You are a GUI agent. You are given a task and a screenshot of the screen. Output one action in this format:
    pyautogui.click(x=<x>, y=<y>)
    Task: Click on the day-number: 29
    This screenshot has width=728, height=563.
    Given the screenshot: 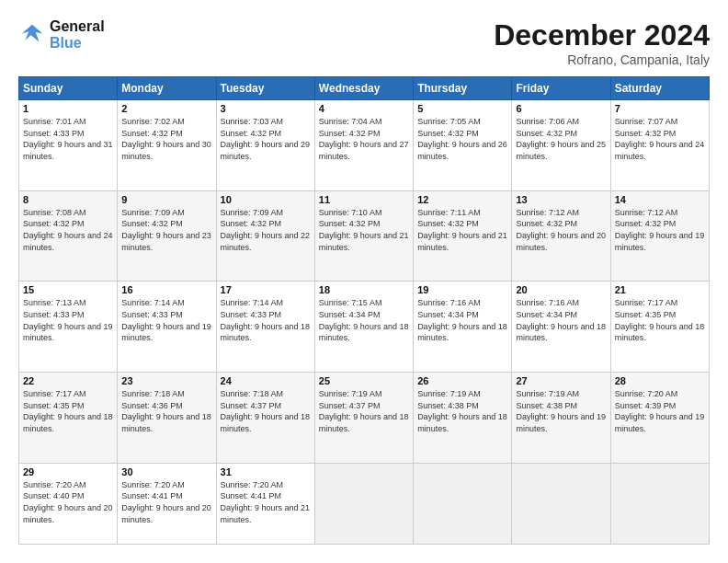 What is the action you would take?
    pyautogui.click(x=68, y=472)
    